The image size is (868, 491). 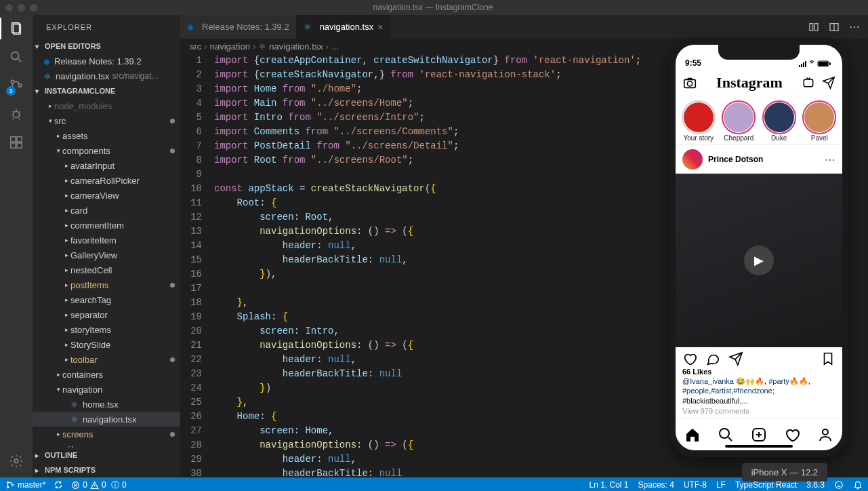 I want to click on story-item: Cheppard, so click(x=739, y=121).